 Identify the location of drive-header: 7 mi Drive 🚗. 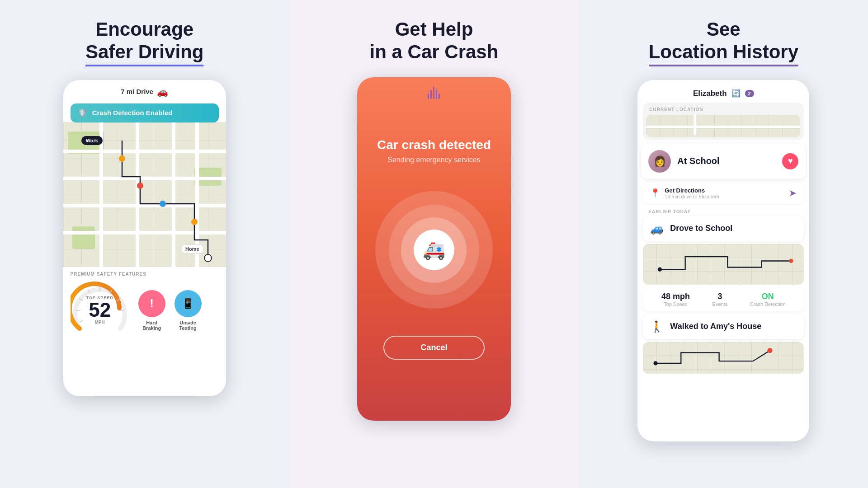
(145, 92).